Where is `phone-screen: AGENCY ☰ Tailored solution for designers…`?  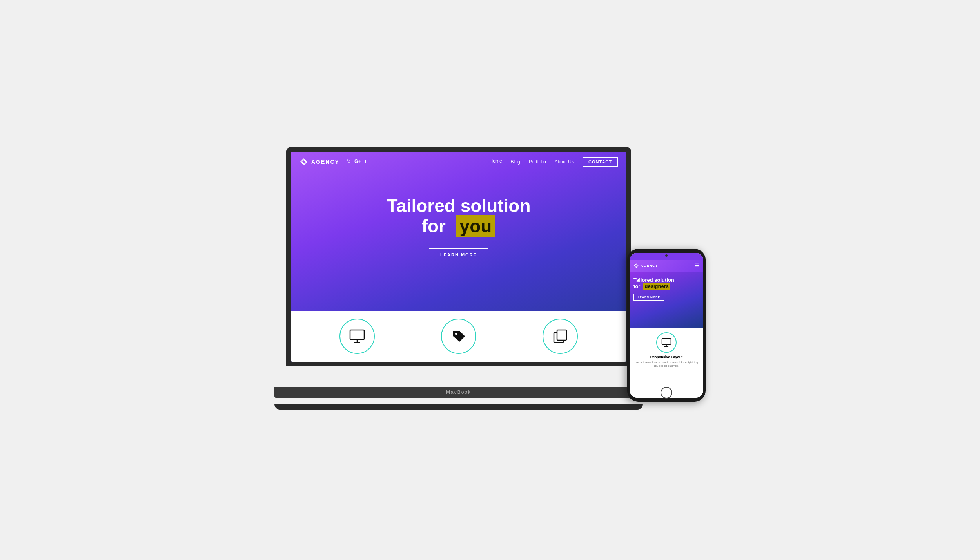
phone-screen: AGENCY ☰ Tailored solution for designers… is located at coordinates (666, 325).